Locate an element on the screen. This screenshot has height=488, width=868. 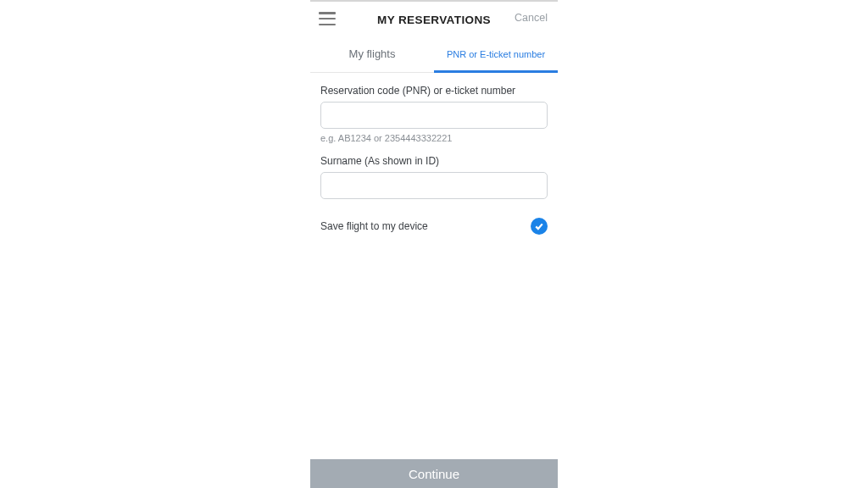
continue-button: Continue is located at coordinates (434, 474).